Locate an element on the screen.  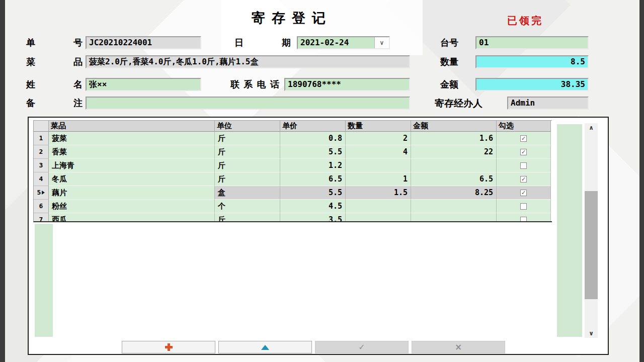
order-no-label: 单号 is located at coordinates (54, 43).